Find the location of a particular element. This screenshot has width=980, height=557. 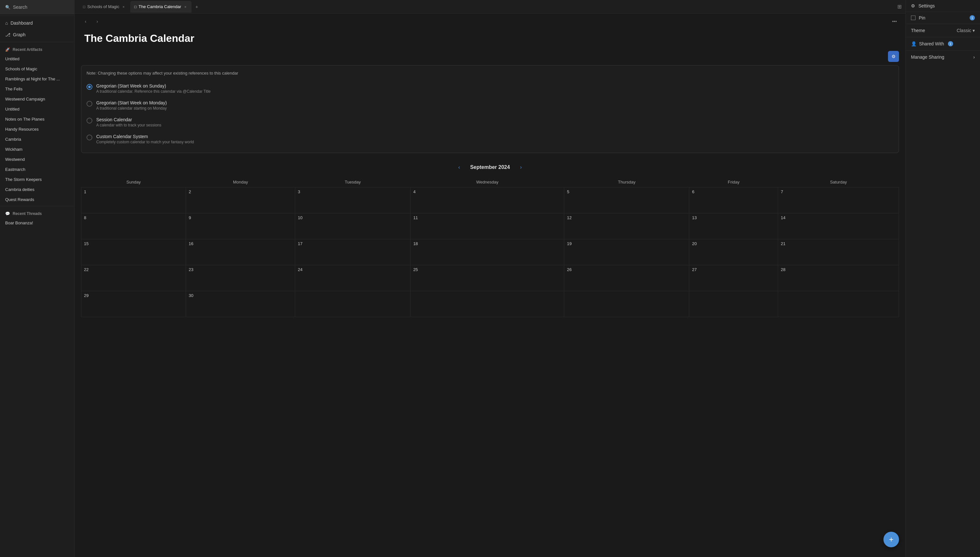

cal-cell-3-6: 28 is located at coordinates (839, 278).